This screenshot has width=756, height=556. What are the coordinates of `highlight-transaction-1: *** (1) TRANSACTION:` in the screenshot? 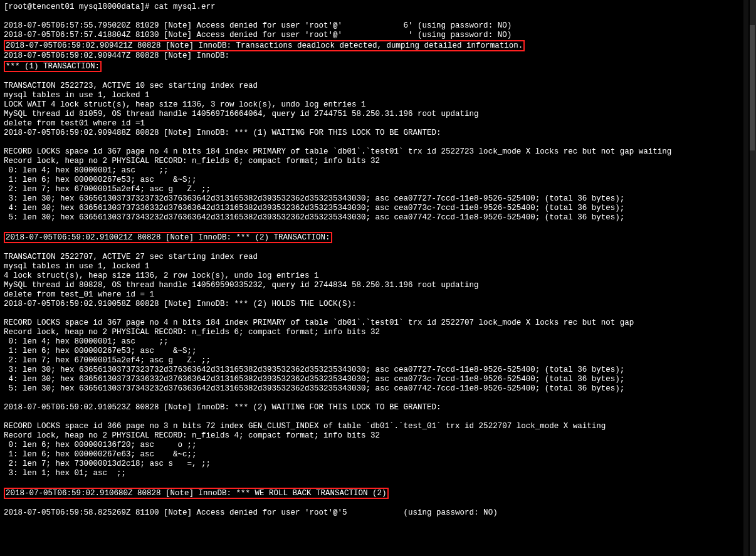 It's located at (53, 66).